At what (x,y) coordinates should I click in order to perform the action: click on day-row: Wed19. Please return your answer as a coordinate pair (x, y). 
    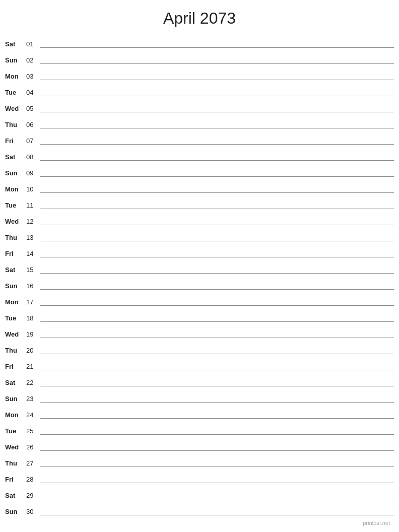
    Looking at the image, I should click on (200, 332).